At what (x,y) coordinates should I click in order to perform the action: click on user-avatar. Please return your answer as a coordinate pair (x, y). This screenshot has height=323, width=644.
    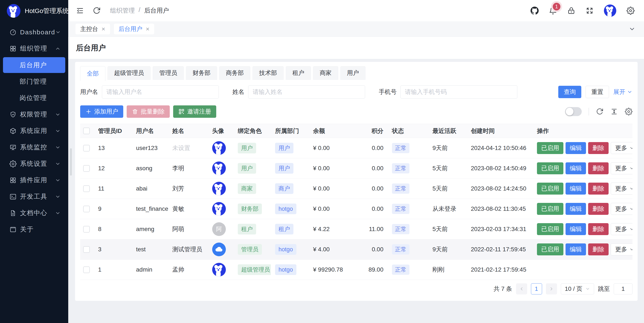
    Looking at the image, I should click on (610, 11).